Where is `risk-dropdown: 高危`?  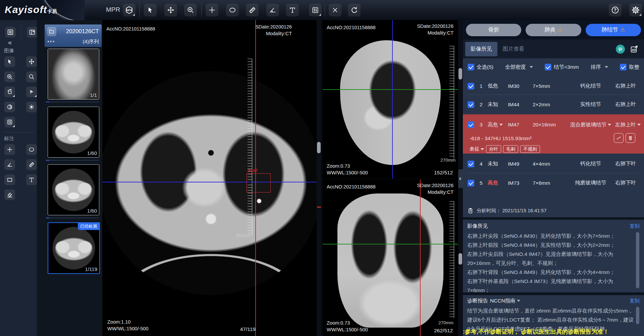 risk-dropdown: 高危 is located at coordinates (498, 125).